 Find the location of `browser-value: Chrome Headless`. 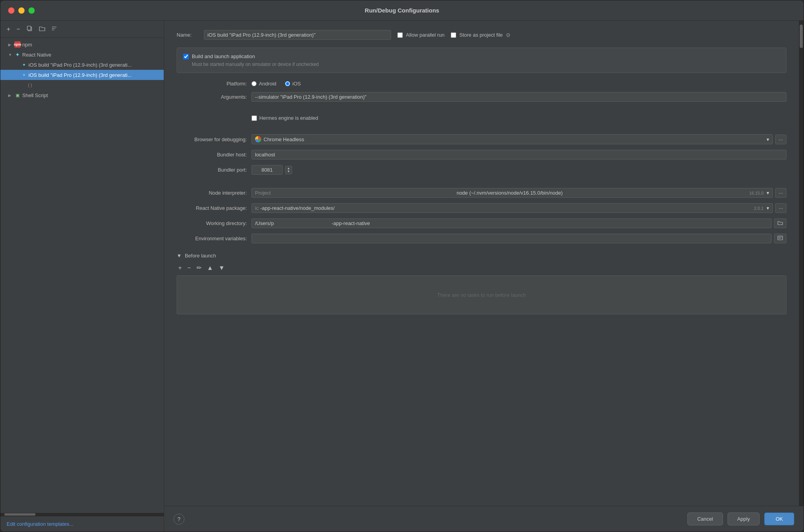

browser-value: Chrome Headless is located at coordinates (284, 140).